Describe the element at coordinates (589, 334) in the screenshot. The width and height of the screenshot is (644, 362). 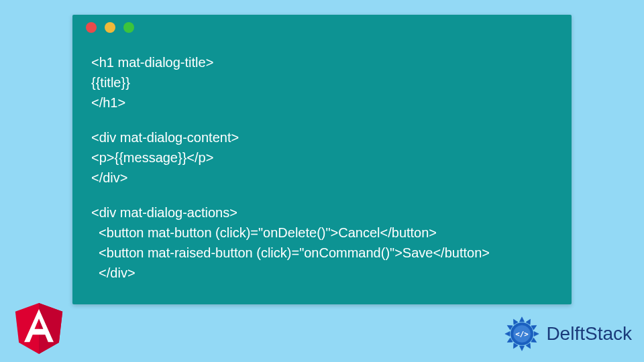
I see `delftstack-label: DelftStack` at that location.